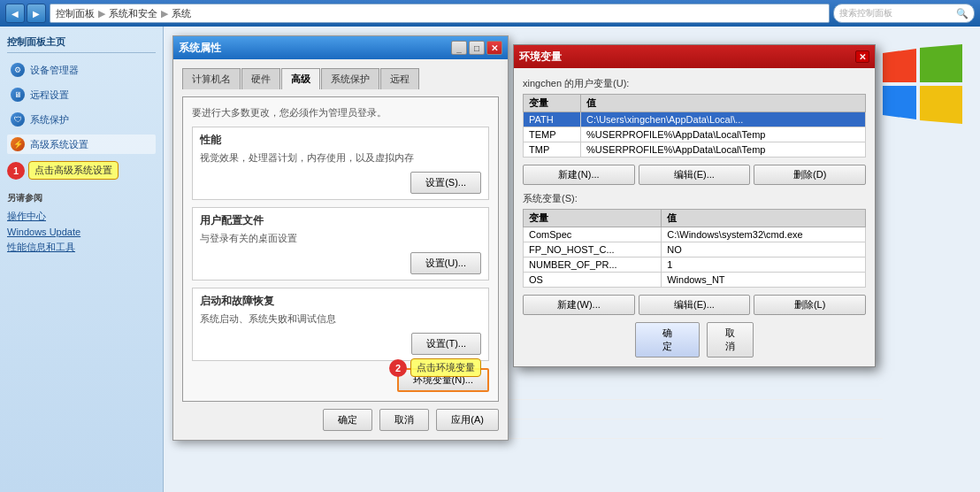 The width and height of the screenshot is (980, 492). What do you see at coordinates (724, 120) in the screenshot?
I see `user-row-path-val: C:\Users\xingchen\AppData\Local\...` at bounding box center [724, 120].